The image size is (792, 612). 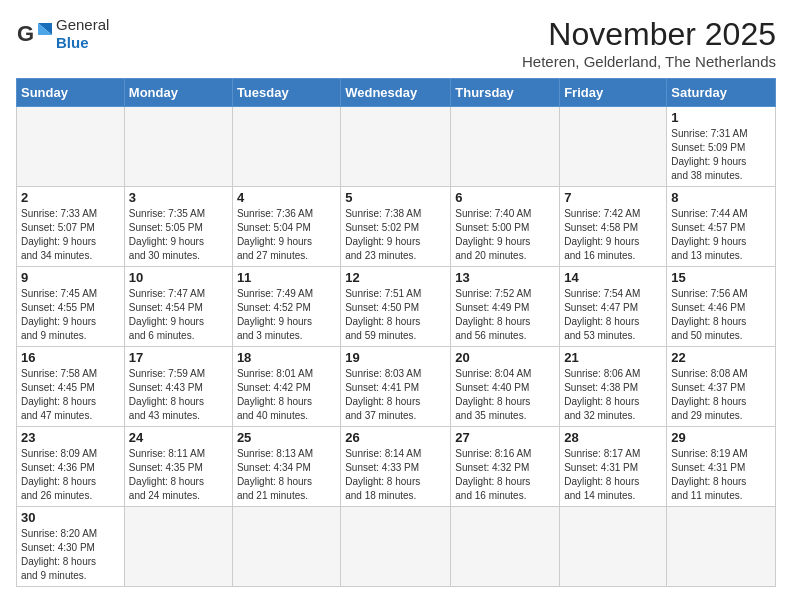 I want to click on calendar-week-row: 30Sunrise: 8:20 AM Sunset: 4:30 PM Dayli…, so click(x=396, y=547).